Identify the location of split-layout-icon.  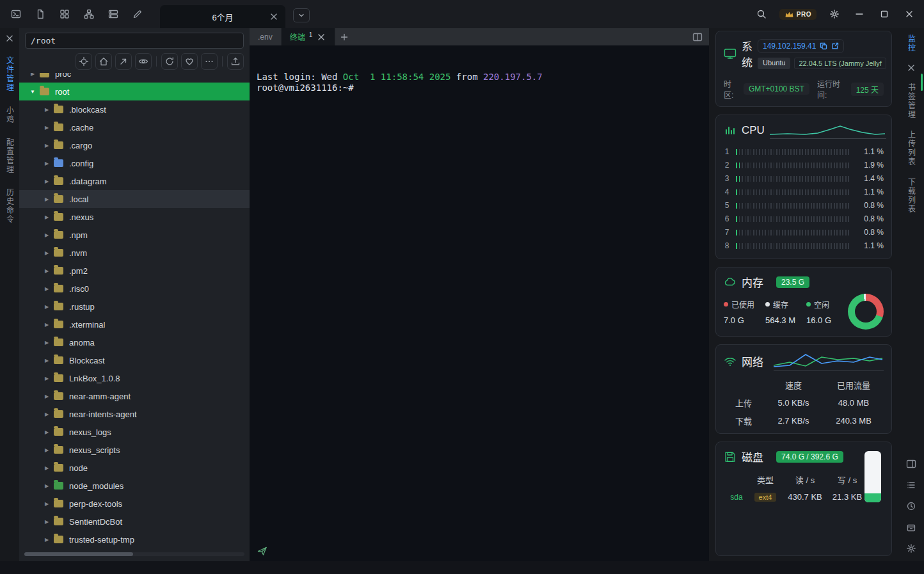
(701, 37).